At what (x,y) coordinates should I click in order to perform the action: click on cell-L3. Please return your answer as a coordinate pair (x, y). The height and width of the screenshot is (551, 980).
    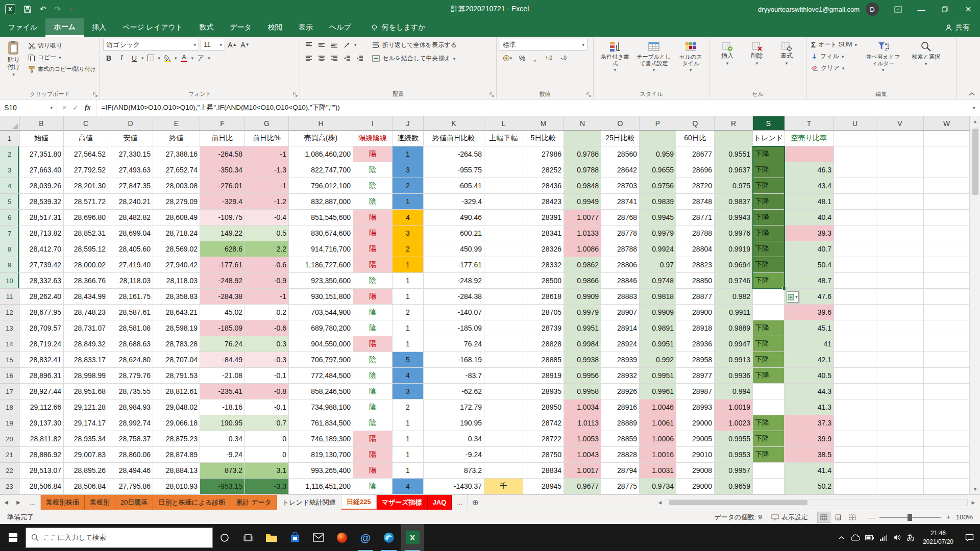
    Looking at the image, I should click on (504, 170).